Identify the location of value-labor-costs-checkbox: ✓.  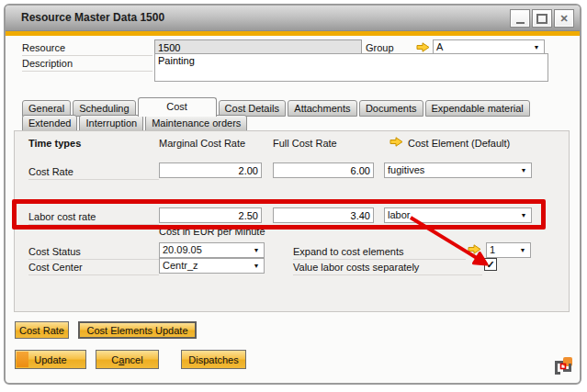
(491, 264).